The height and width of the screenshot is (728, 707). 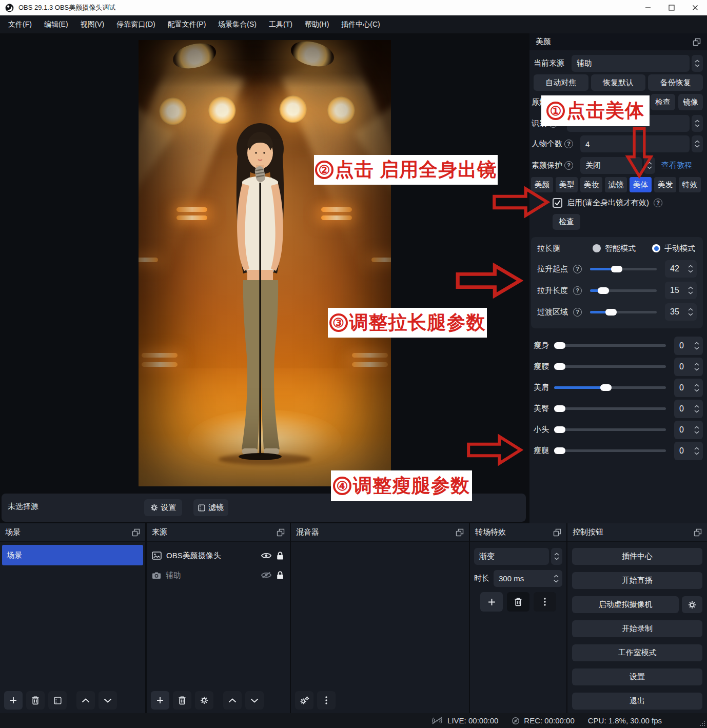 What do you see at coordinates (610, 388) in the screenshot?
I see `beauty-shoulder-slider` at bounding box center [610, 388].